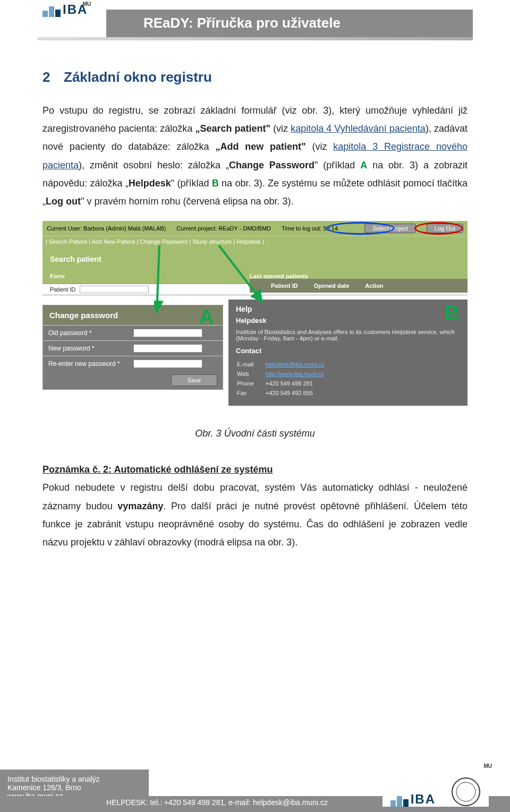 This screenshot has height=812, width=510. What do you see at coordinates (87, 4) in the screenshot?
I see `logo-mu: MU` at bounding box center [87, 4].